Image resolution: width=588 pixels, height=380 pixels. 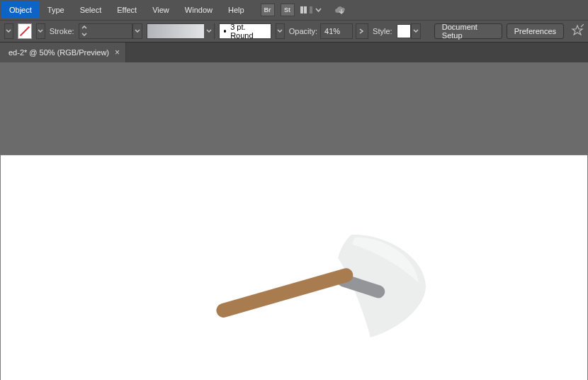 I want to click on stroke-color-dropdown, so click(x=41, y=31).